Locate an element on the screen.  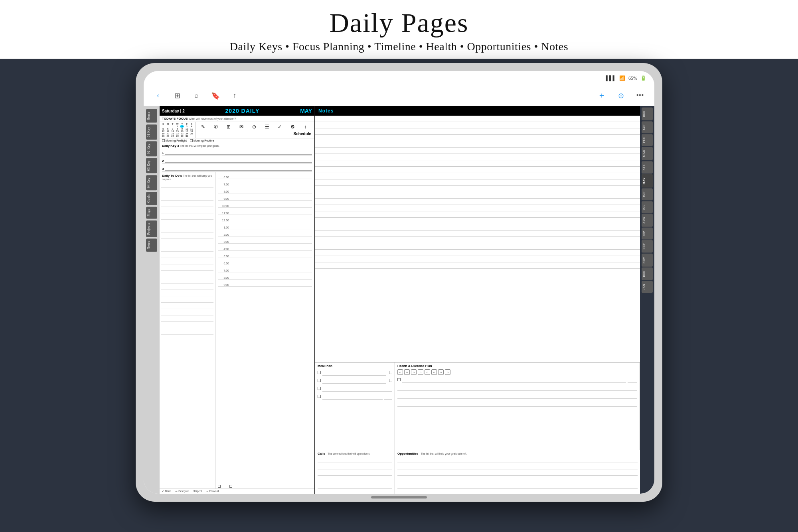
month-tab-nov: NOV is located at coordinates (647, 260).